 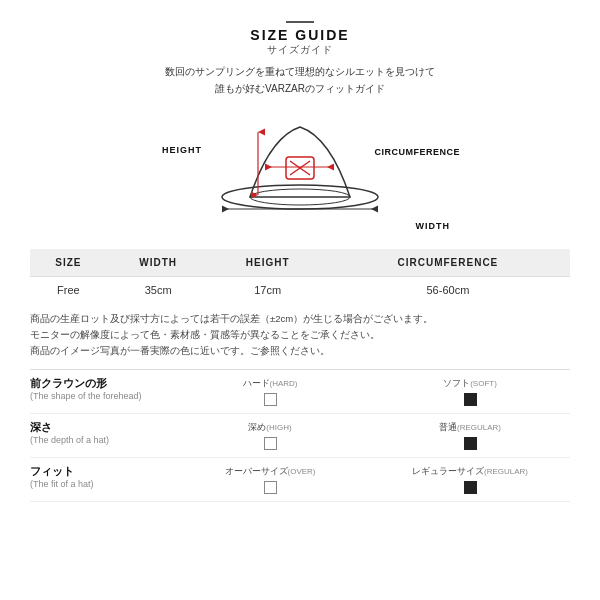 I want to click on feature-option: レギュラーサイズ(REGULAR), so click(x=470, y=480).